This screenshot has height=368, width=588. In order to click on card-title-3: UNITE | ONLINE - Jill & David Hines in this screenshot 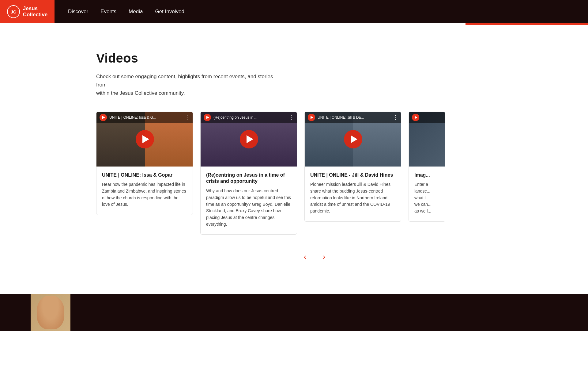, I will do `click(353, 175)`.